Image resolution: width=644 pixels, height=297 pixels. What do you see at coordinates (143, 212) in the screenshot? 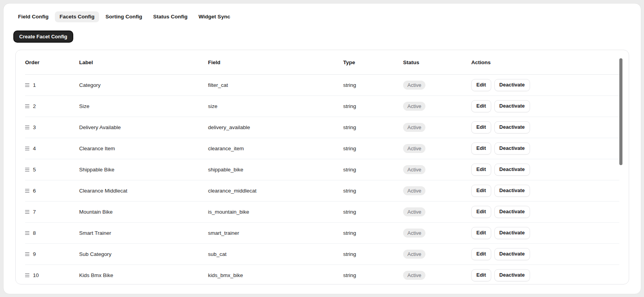
I see `row-label-value: Mountain Bike` at bounding box center [143, 212].